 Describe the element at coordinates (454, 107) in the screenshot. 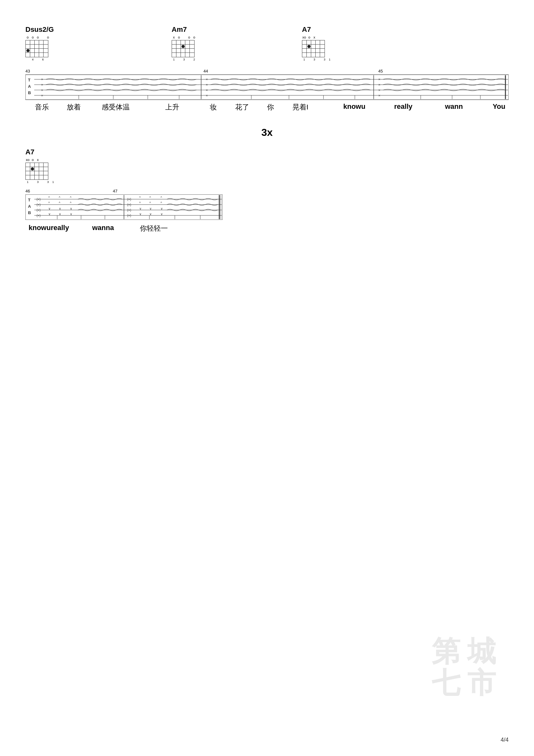

I see `lyric-wann: wann` at that location.